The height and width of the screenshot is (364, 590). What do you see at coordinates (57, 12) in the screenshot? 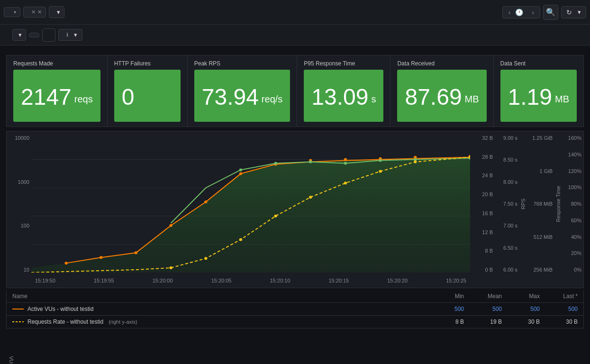
I see `scenario-filter: ▾` at bounding box center [57, 12].